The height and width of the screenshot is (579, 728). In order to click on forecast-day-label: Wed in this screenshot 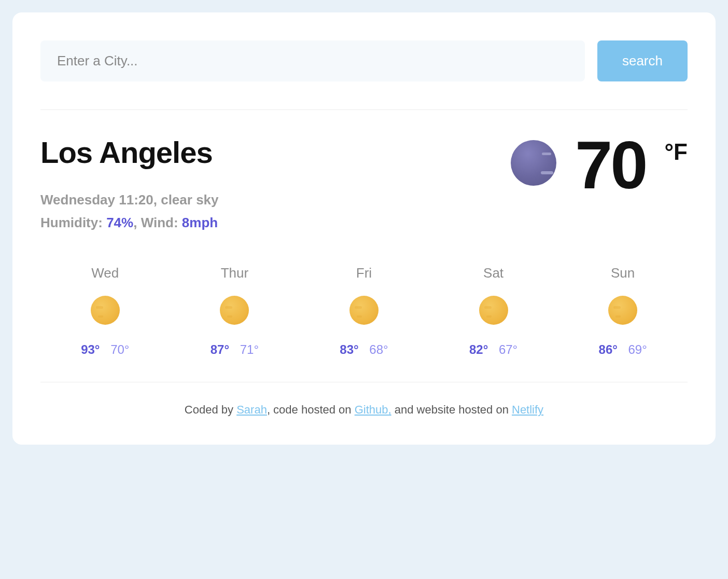, I will do `click(105, 273)`.